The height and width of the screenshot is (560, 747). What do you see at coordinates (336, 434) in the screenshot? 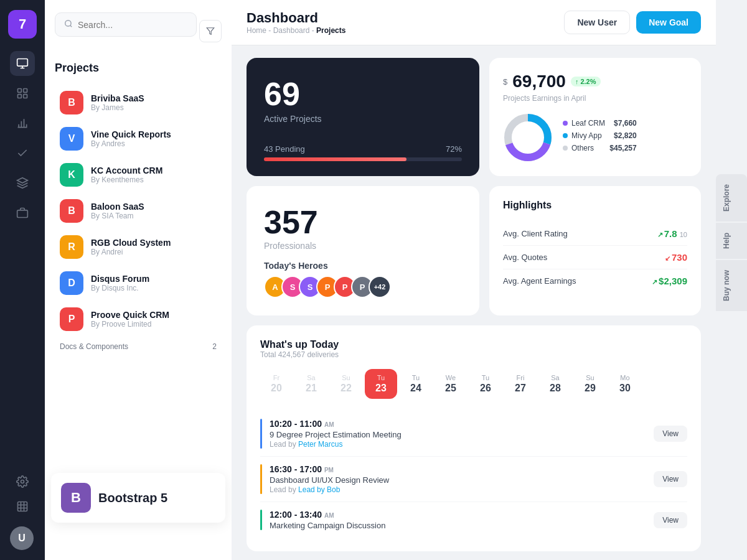
I see `event-title: 9 Degree Project Estimation Meeting` at bounding box center [336, 434].